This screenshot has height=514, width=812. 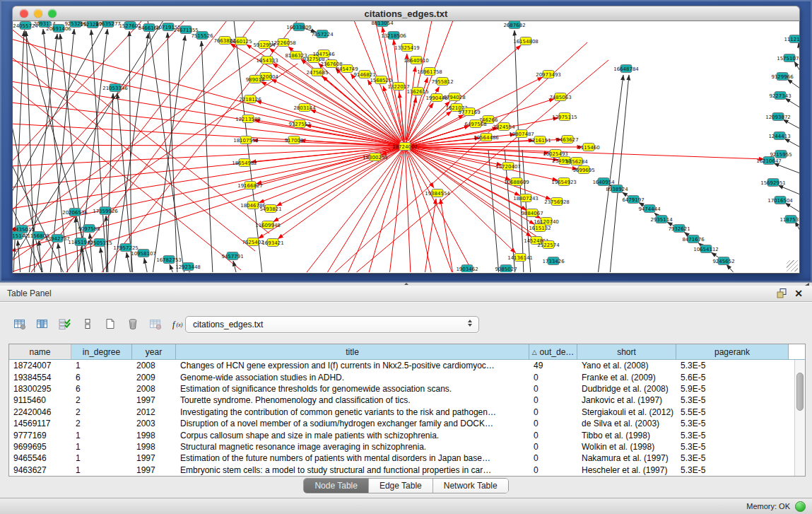 I want to click on delete-table-icon, so click(x=155, y=324).